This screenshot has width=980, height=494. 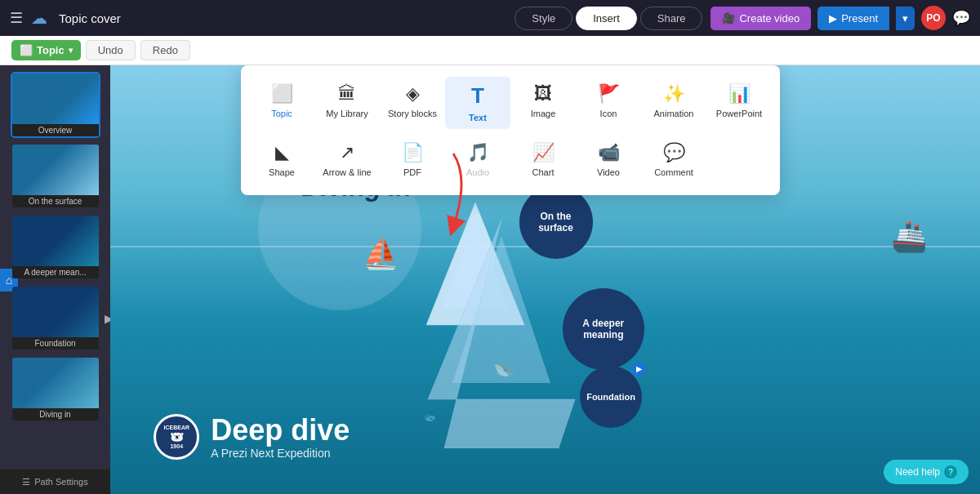 I want to click on pdf-icon: 📄, so click(x=413, y=153).